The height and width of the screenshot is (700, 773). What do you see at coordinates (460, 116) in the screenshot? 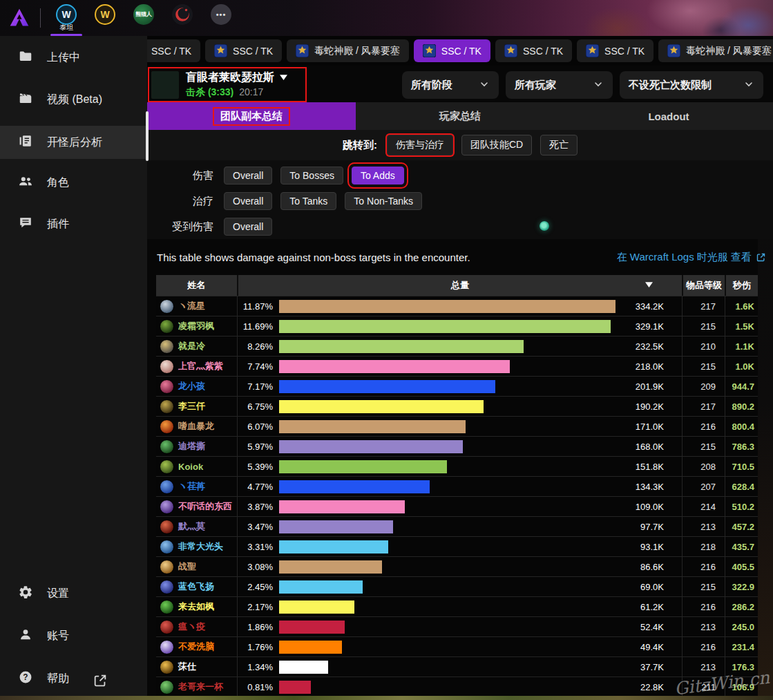
I see `view-tab: 玩家总结` at bounding box center [460, 116].